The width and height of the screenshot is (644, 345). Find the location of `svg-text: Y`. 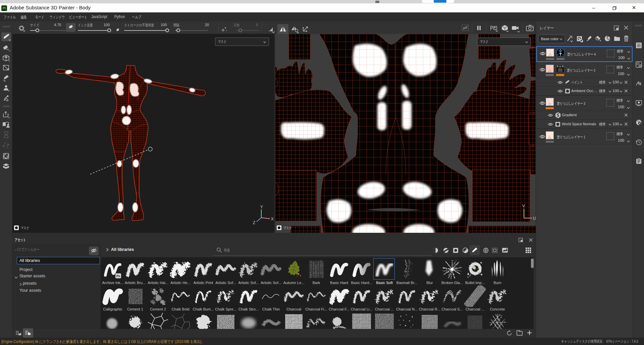

svg-text: Y is located at coordinates (262, 207).